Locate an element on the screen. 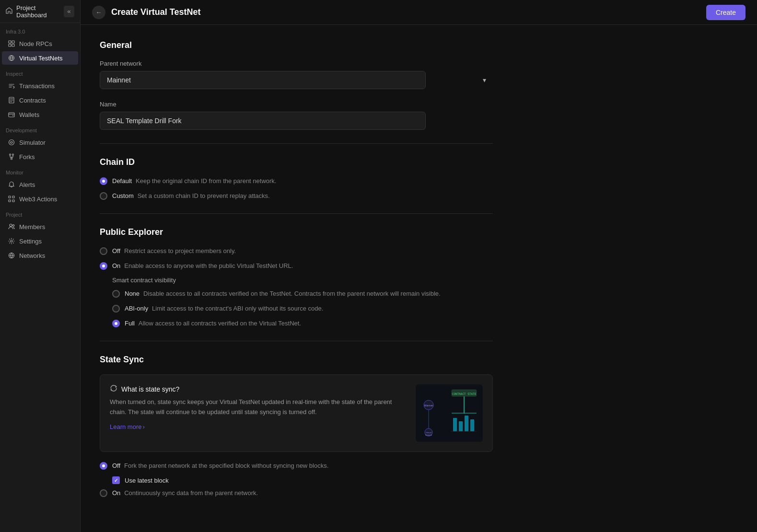 This screenshot has width=757, height=532. chain-id-default-radio is located at coordinates (104, 181).